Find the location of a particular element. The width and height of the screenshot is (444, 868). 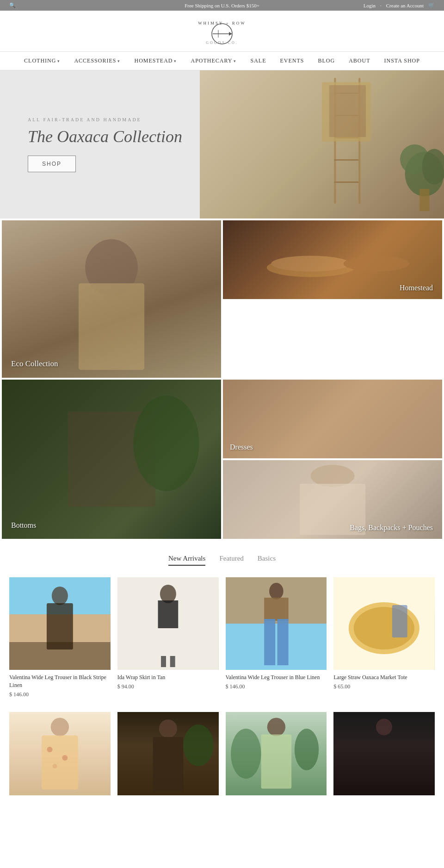

site-header: WHIMSY + ROW GOODS CO. is located at coordinates (222, 31).